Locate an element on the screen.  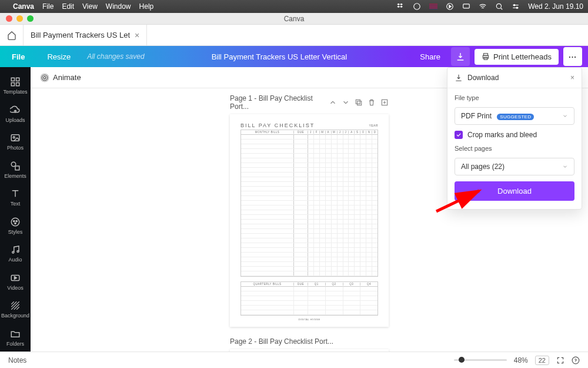
sidebar-item-label: Videos is located at coordinates (15, 288).